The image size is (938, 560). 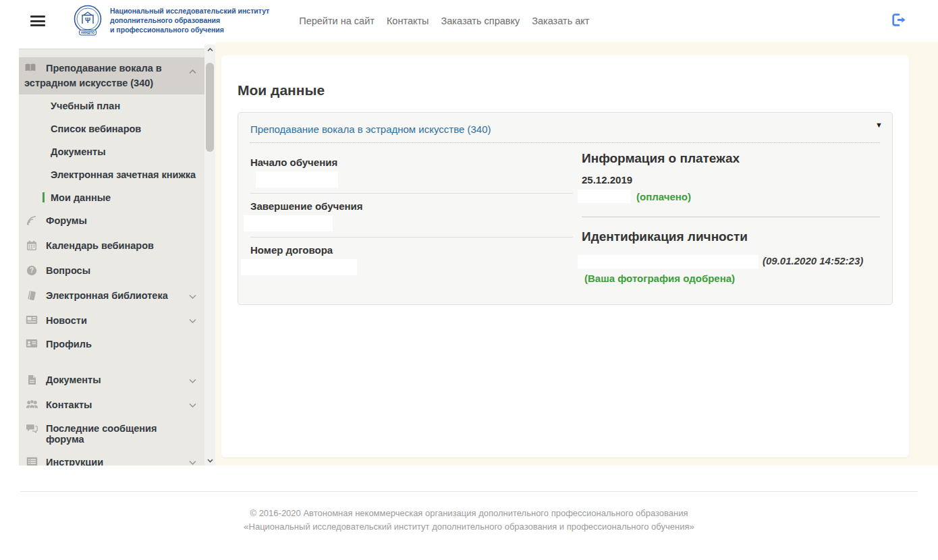 What do you see at coordinates (412, 162) in the screenshot?
I see `field-label: Начало обучения` at bounding box center [412, 162].